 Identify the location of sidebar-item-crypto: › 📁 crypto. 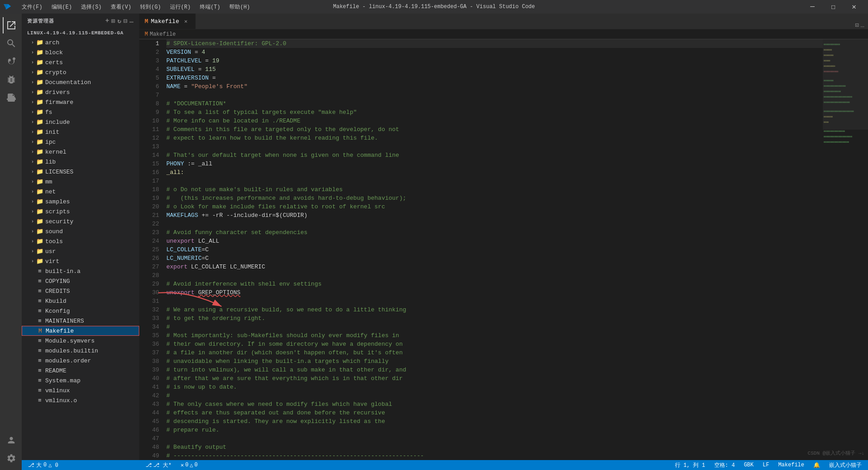
(80, 72).